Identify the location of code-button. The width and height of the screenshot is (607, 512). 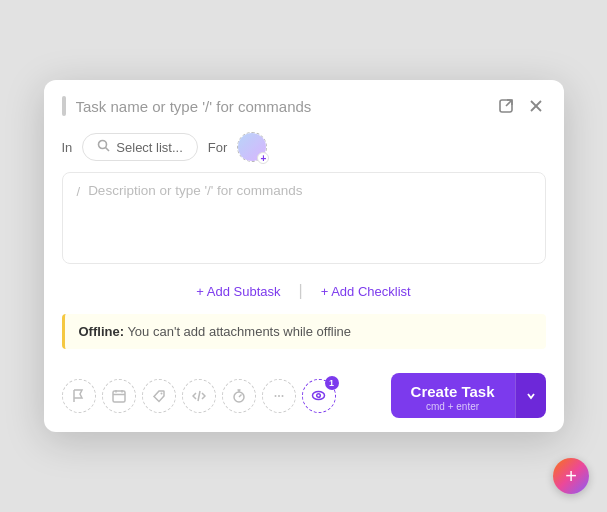
(199, 396).